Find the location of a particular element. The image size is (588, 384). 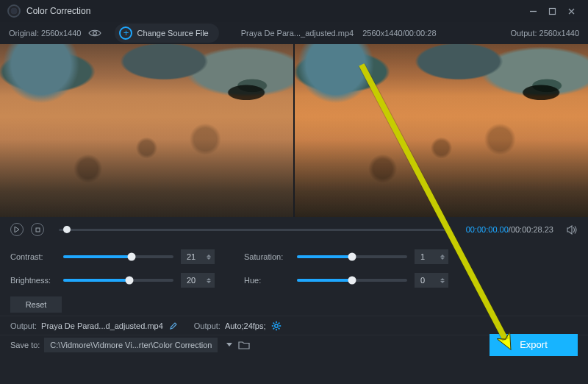

change-source-label: Change Source File is located at coordinates (172, 33).